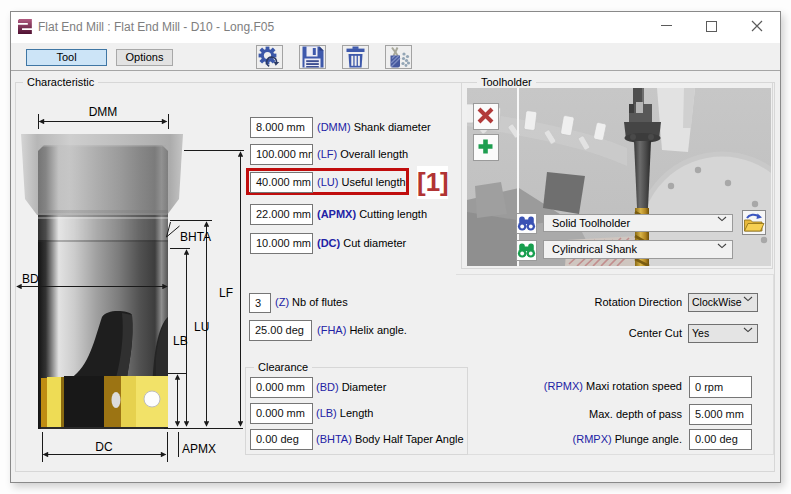 The width and height of the screenshot is (791, 494). I want to click on svg-text: LU, so click(202, 327).